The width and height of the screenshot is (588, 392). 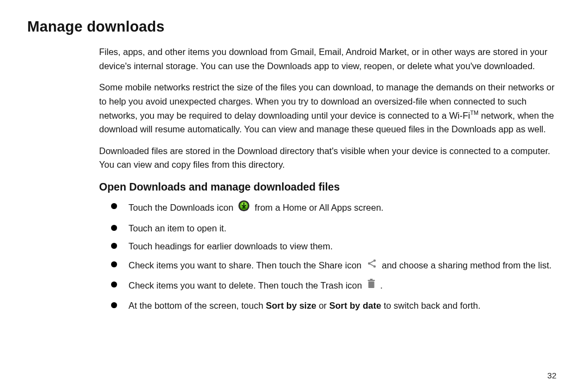 What do you see at coordinates (246, 265) in the screenshot?
I see `bullet4-text-a: Check items you want to share. Then touc…` at bounding box center [246, 265].